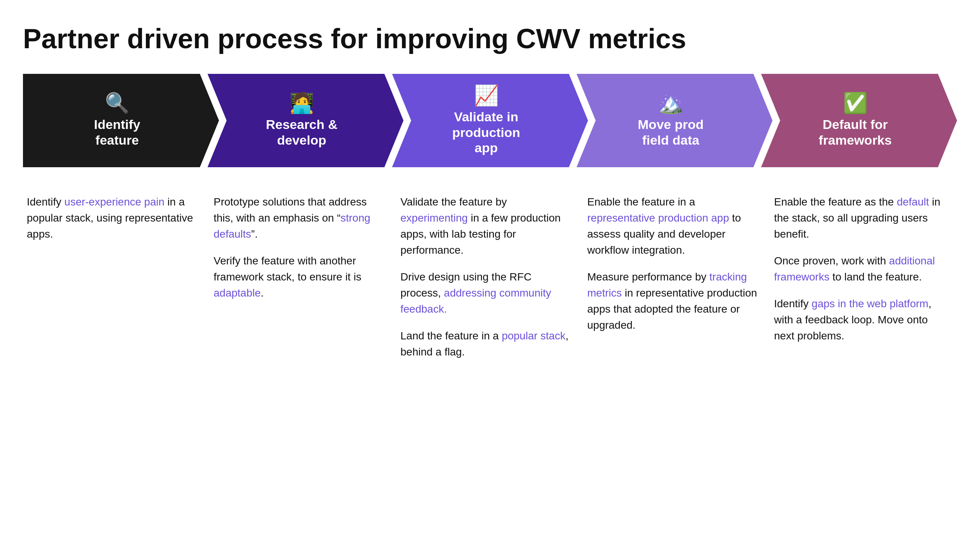 The width and height of the screenshot is (980, 551). Describe the element at coordinates (673, 226) in the screenshot. I see `move-para-1: Enable the feature in a representative p…` at that location.